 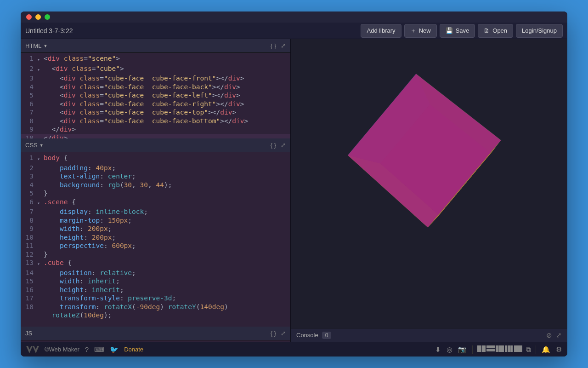 I want to click on html-editor: 1▾<div class="scene">2▾ <div class="cube…, so click(x=155, y=96).